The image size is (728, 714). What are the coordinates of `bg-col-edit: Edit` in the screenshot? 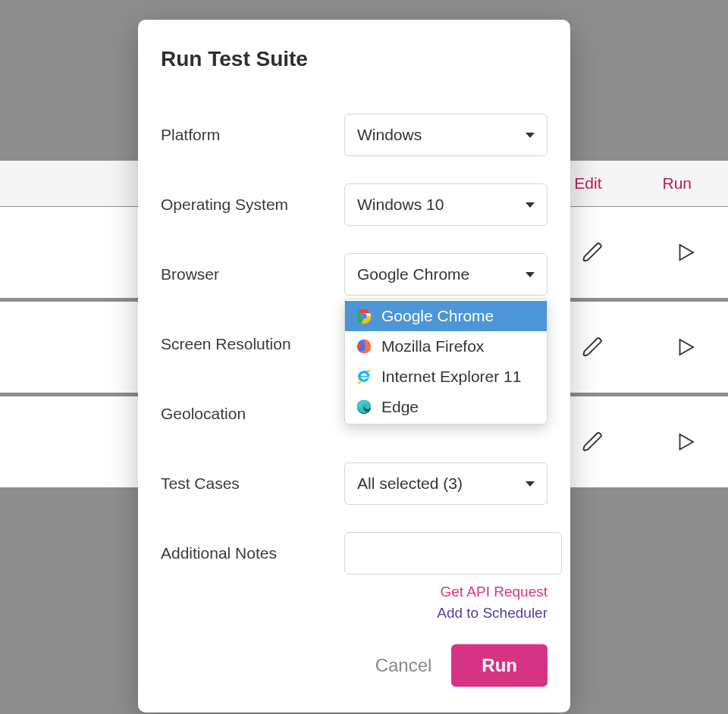 It's located at (588, 183).